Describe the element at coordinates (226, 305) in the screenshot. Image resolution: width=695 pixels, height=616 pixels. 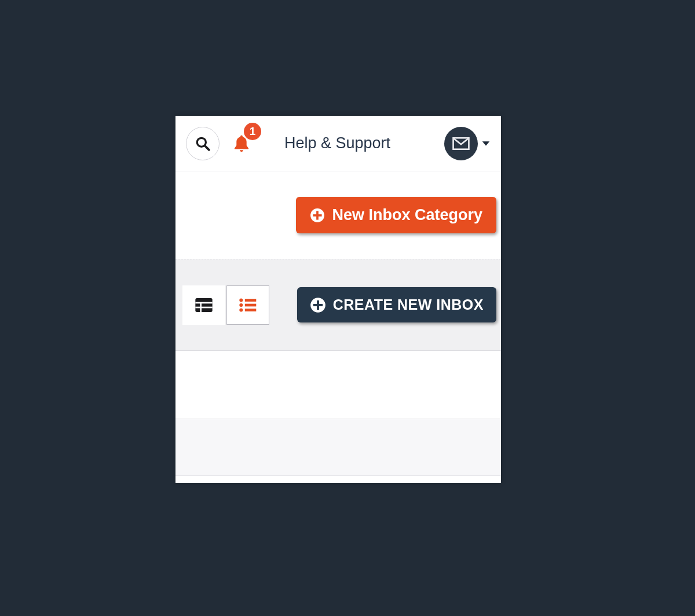
I see `view-toggle` at that location.